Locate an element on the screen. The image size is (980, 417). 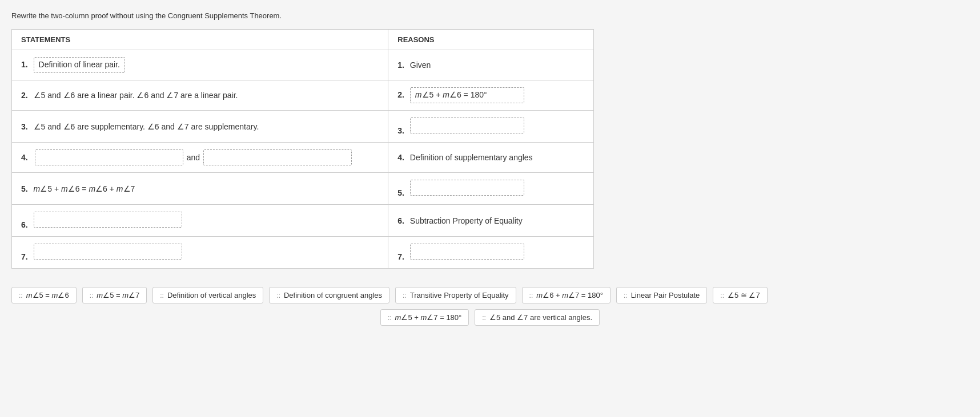
reason-input-2: m∠5 + m∠6 = 180° is located at coordinates (467, 95).